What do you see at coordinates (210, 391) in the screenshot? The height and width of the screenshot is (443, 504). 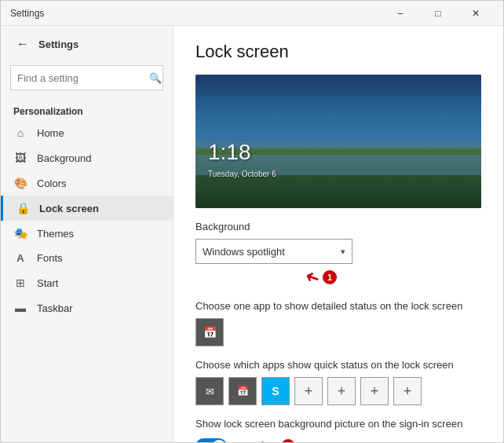 I see `mail-icon-box: ✉` at bounding box center [210, 391].